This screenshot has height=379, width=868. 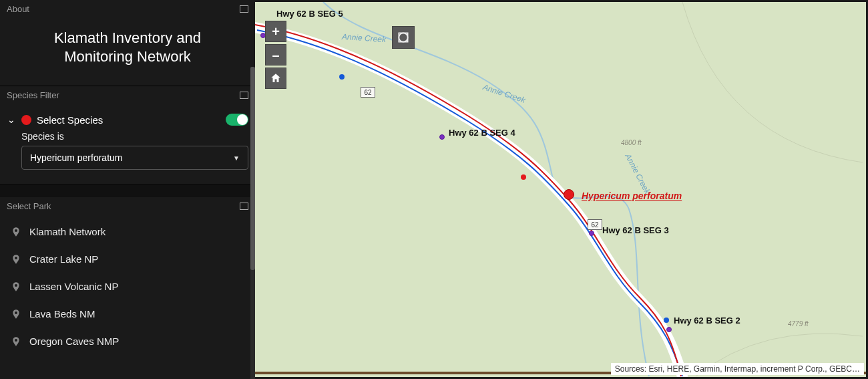 What do you see at coordinates (128, 341) in the screenshot?
I see `park-item: Oregon Caves NMP` at bounding box center [128, 341].